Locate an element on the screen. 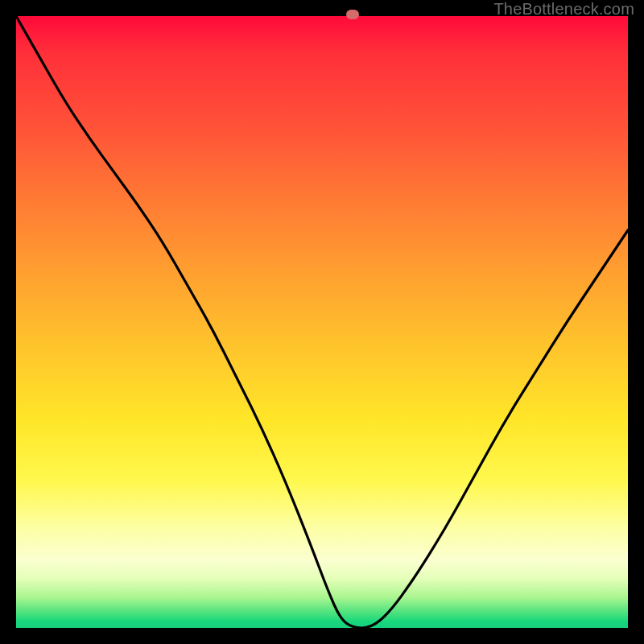 This screenshot has height=644, width=644. optimal-point-marker is located at coordinates (353, 14).